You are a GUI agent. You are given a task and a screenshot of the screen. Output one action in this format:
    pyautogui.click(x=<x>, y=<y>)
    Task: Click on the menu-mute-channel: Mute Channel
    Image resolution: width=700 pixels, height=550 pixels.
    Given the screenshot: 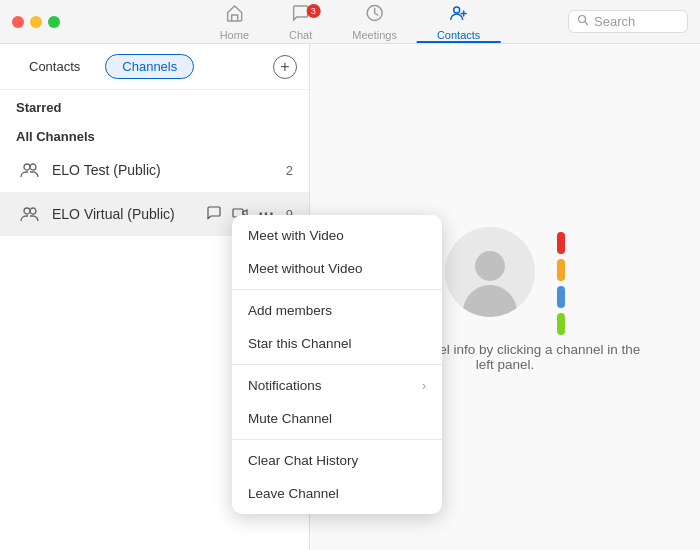 What is the action you would take?
    pyautogui.click(x=337, y=418)
    